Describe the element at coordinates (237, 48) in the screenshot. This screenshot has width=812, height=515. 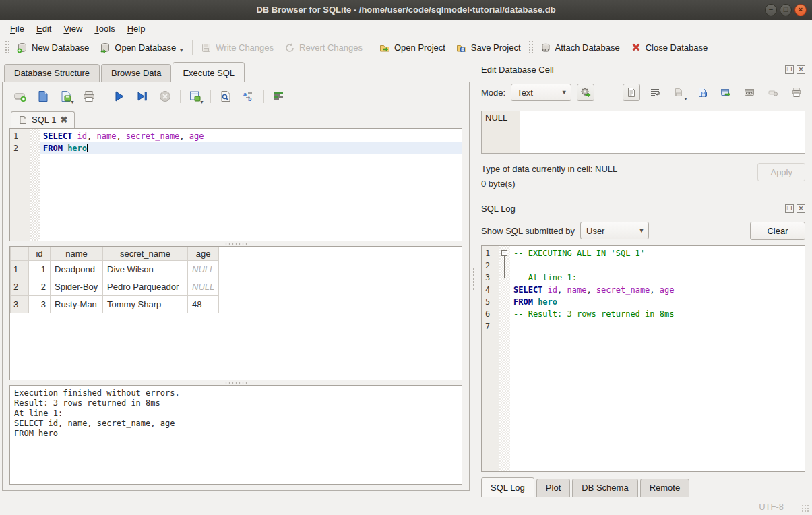
I see `write-changes-button: Write Changes` at that location.